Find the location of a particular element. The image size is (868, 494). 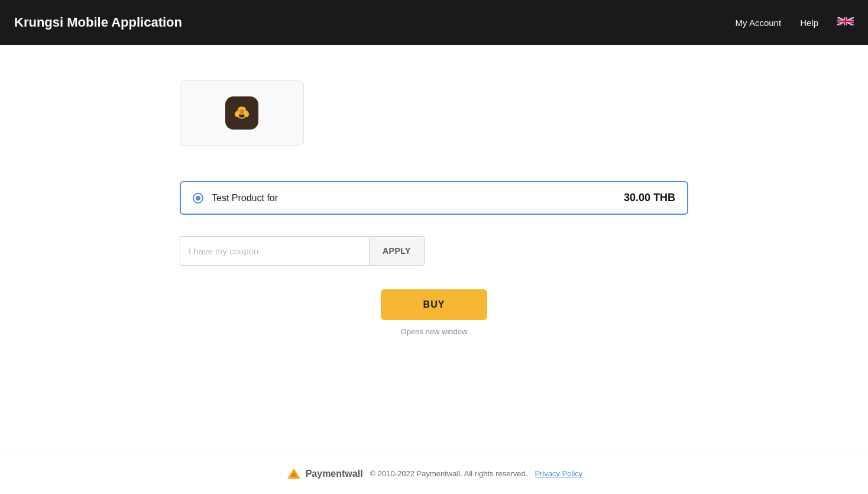

app-icon is located at coordinates (242, 113).